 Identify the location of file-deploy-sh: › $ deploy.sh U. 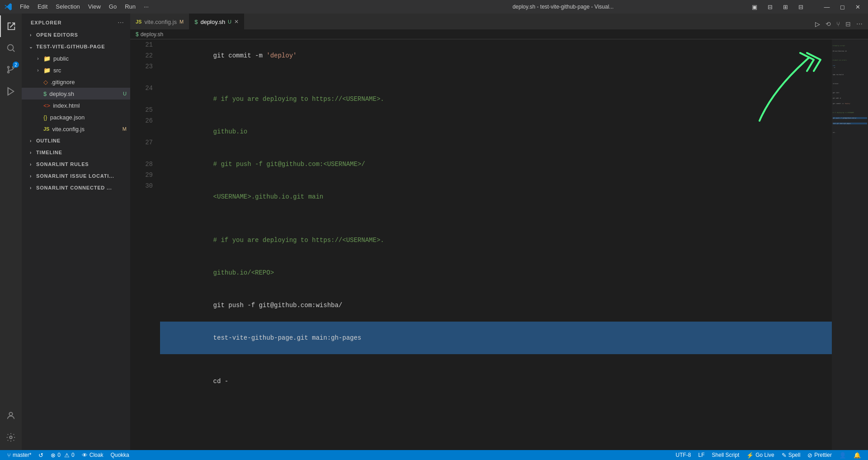
(76, 94).